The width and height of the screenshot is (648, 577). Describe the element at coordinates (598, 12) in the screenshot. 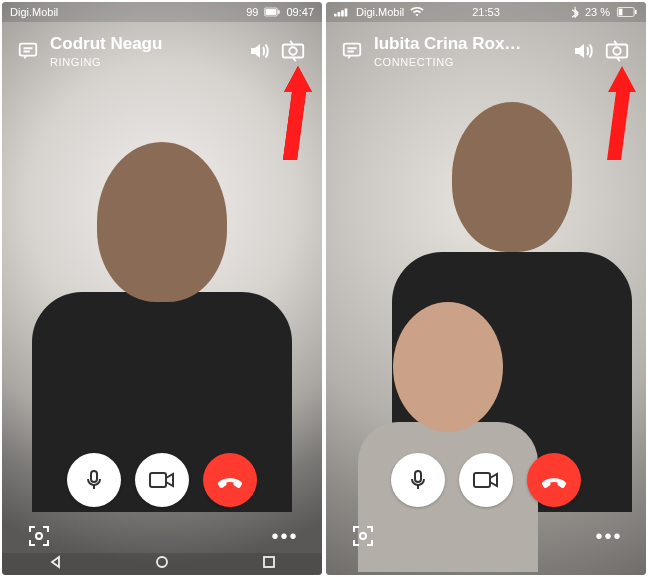

I see `battery-text: 23 %` at that location.